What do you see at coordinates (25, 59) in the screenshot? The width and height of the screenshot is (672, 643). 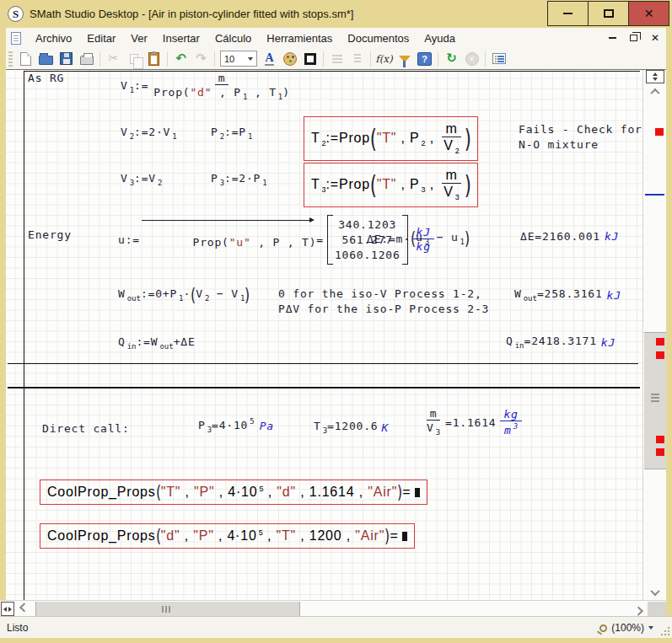 I see `new-button` at bounding box center [25, 59].